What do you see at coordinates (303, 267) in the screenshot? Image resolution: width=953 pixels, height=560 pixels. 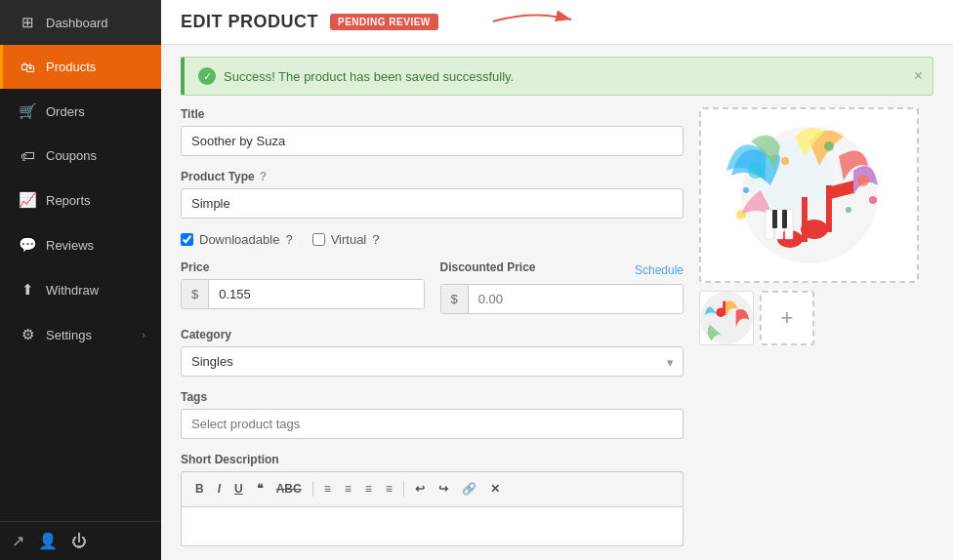 I see `price-label: Price` at bounding box center [303, 267].